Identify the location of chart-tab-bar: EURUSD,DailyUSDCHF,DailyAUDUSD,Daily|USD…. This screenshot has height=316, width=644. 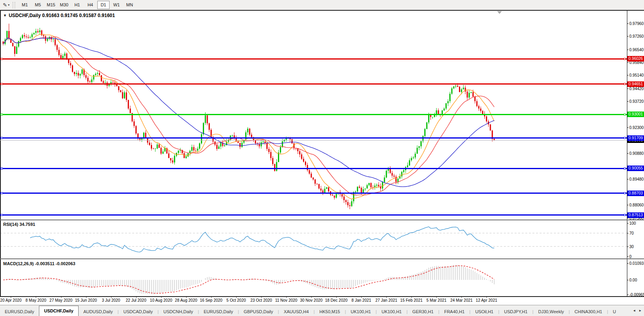
(322, 310).